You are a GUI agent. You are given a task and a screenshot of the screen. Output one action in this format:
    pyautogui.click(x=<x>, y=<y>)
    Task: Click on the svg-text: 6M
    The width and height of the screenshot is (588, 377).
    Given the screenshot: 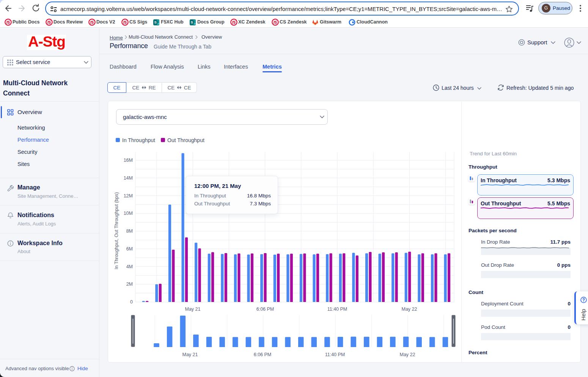 What is the action you would take?
    pyautogui.click(x=130, y=249)
    